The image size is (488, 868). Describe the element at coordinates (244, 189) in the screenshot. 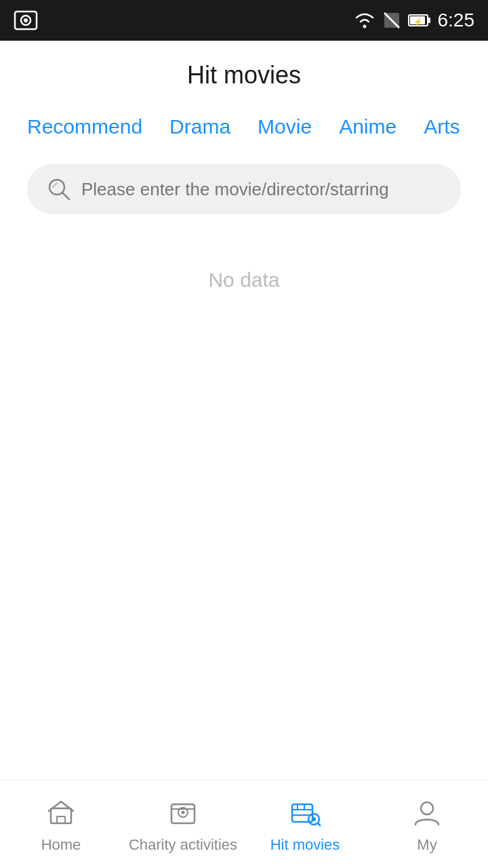

I see `search-bar` at that location.